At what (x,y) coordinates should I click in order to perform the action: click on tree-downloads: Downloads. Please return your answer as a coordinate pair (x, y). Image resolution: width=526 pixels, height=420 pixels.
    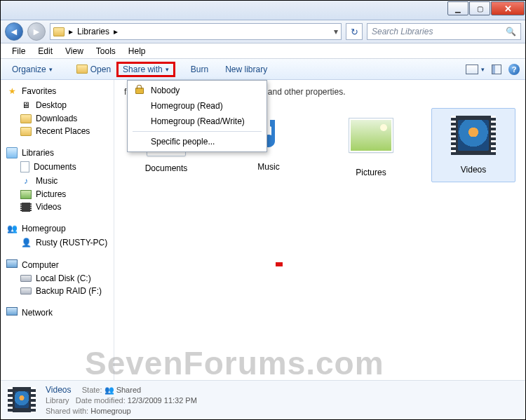
    Looking at the image, I should click on (58, 118).